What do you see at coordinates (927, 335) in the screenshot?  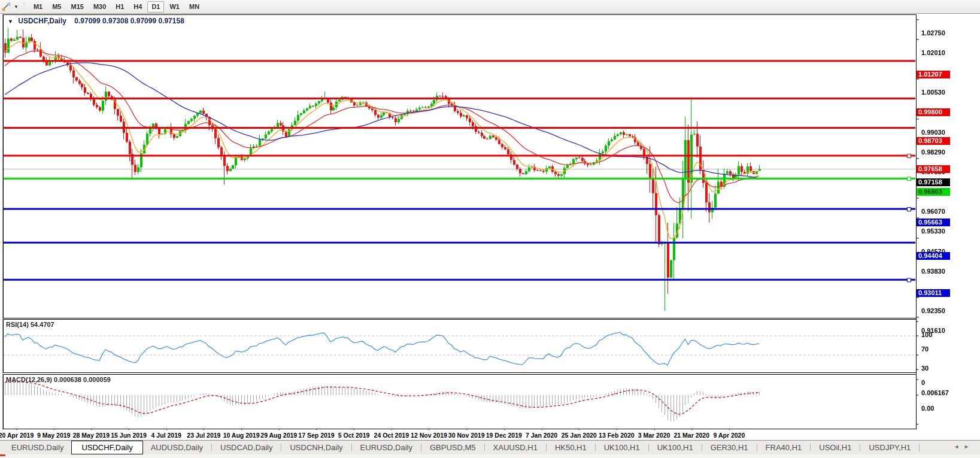 I see `rsi-tick-label: 100` at bounding box center [927, 335].